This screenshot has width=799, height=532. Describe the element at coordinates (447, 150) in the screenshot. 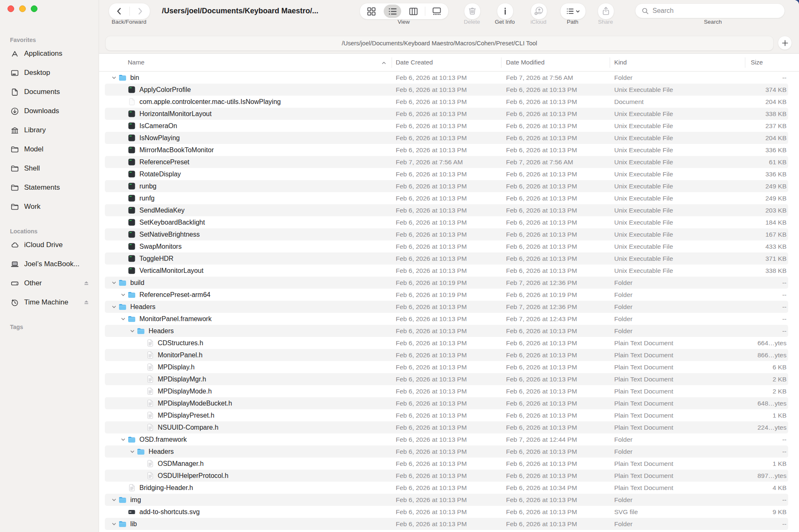

I see `file-row: MirrorMacBookToMonitorFeb 6, 2026 at 10:…` at that location.